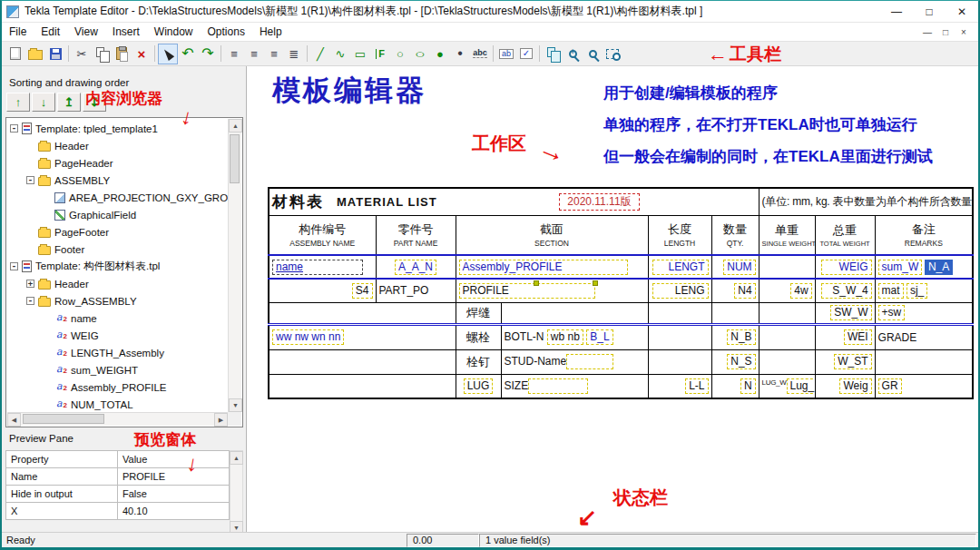  I want to click on template-field: PROFILE, so click(527, 290).